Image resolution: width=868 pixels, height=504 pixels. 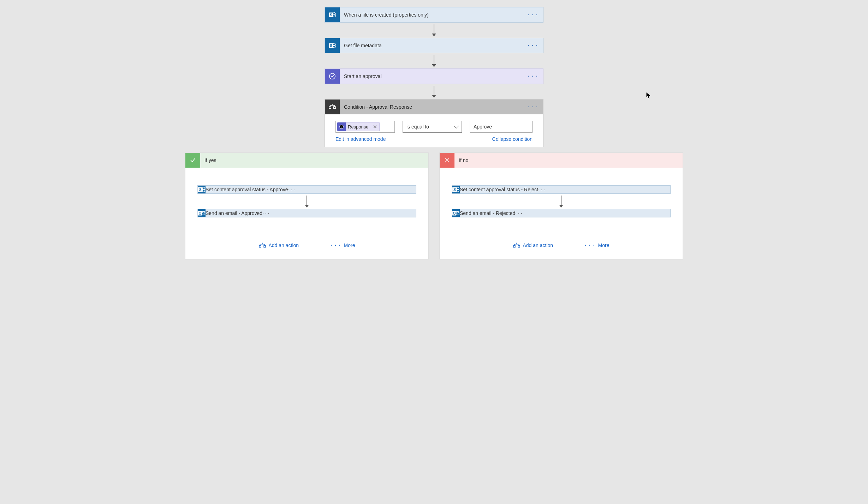 I want to click on get-metadata-title: Get file metadata, so click(x=432, y=46).